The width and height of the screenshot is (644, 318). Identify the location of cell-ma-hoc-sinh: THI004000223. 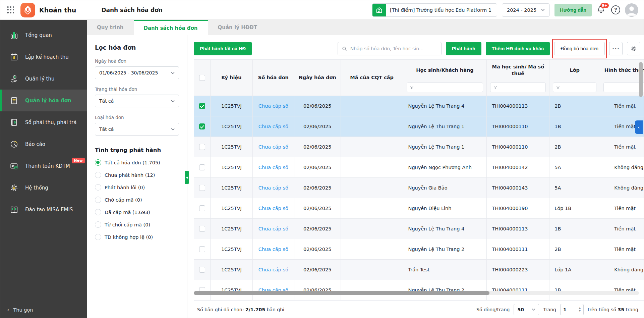
(518, 270).